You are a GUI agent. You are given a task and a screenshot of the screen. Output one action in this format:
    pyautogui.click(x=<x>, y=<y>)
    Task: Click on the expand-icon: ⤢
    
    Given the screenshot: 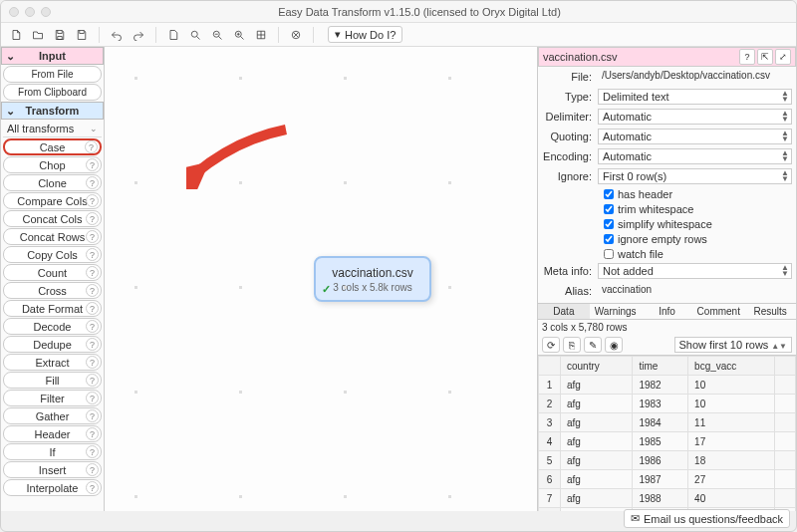 What is the action you would take?
    pyautogui.click(x=783, y=57)
    